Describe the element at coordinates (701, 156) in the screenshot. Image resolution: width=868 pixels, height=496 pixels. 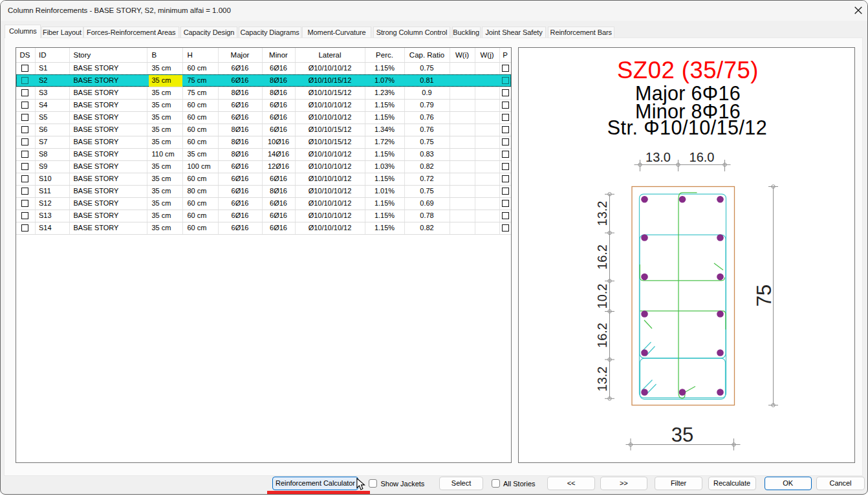
I see `svg-text: 16.0` at that location.